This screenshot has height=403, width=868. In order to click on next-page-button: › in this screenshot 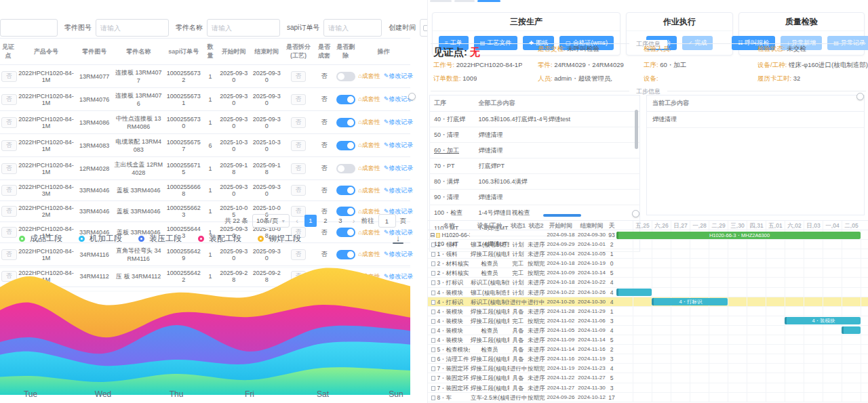, I will do `click(354, 221)`.